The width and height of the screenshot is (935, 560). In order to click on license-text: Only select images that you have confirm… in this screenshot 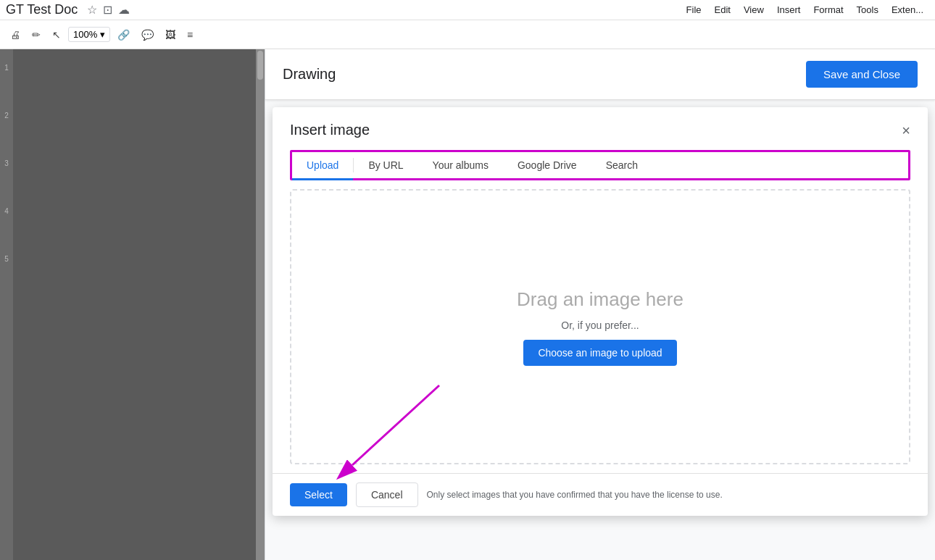, I will do `click(668, 495)`.